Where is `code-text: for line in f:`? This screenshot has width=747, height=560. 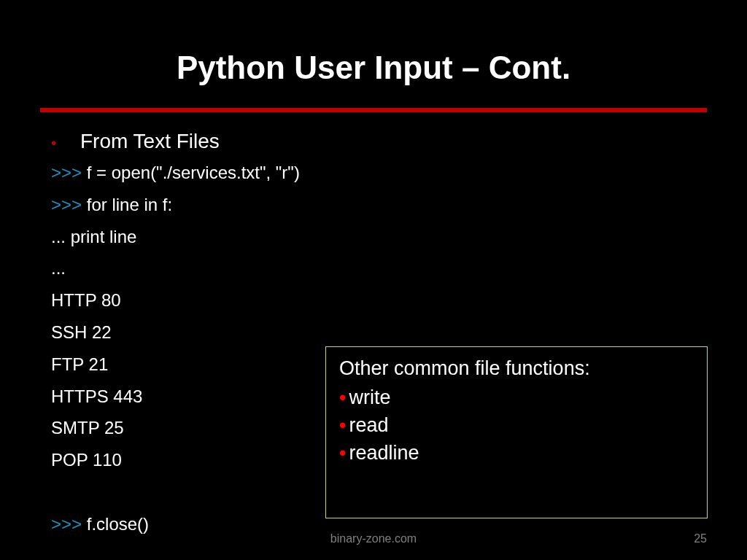 code-text: for line in f: is located at coordinates (127, 204).